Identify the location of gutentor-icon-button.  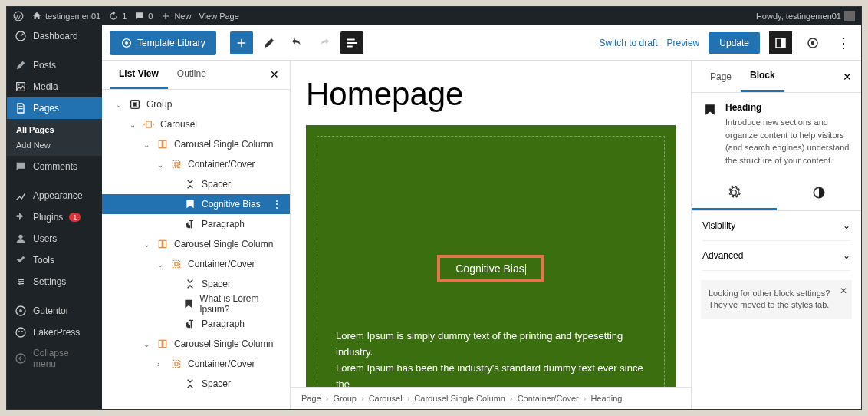
(813, 43).